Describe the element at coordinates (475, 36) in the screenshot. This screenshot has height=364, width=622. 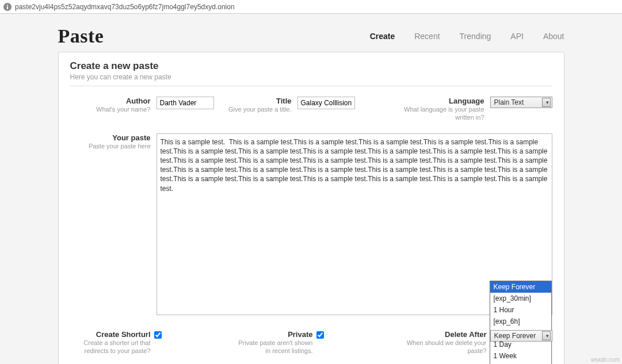
I see `nav-trending: Trending` at that location.